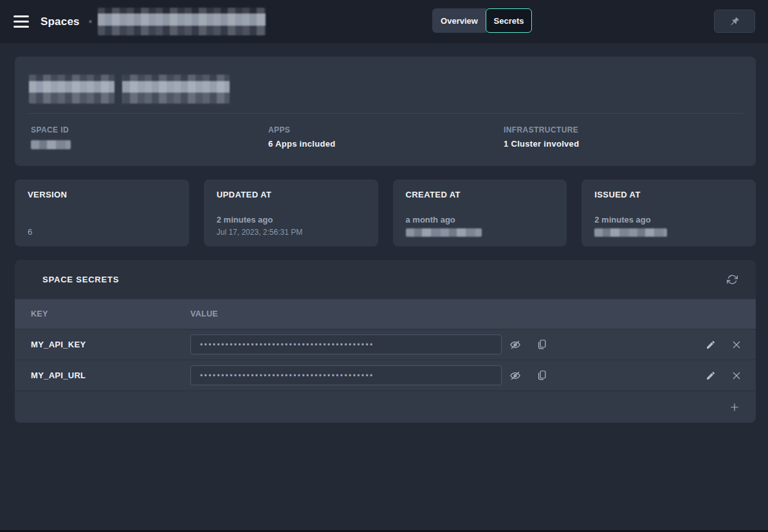  I want to click on stat-label: CREATED AT, so click(480, 194).